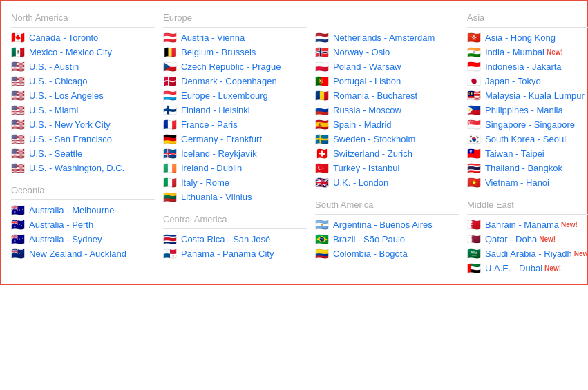 The image size is (588, 390). I want to click on flag-luxembourg: 🇱🇺, so click(170, 96).